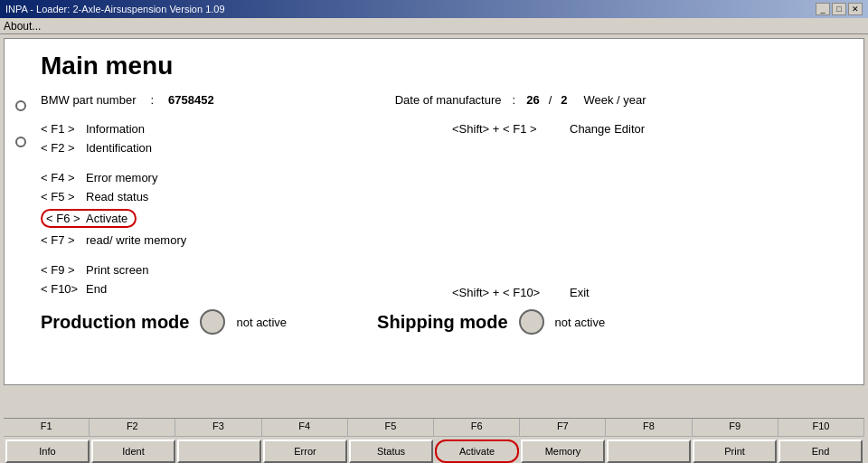 Image resolution: width=868 pixels, height=463 pixels. Describe the element at coordinates (164, 322) in the screenshot. I see `production-mode: Production mode not active` at that location.